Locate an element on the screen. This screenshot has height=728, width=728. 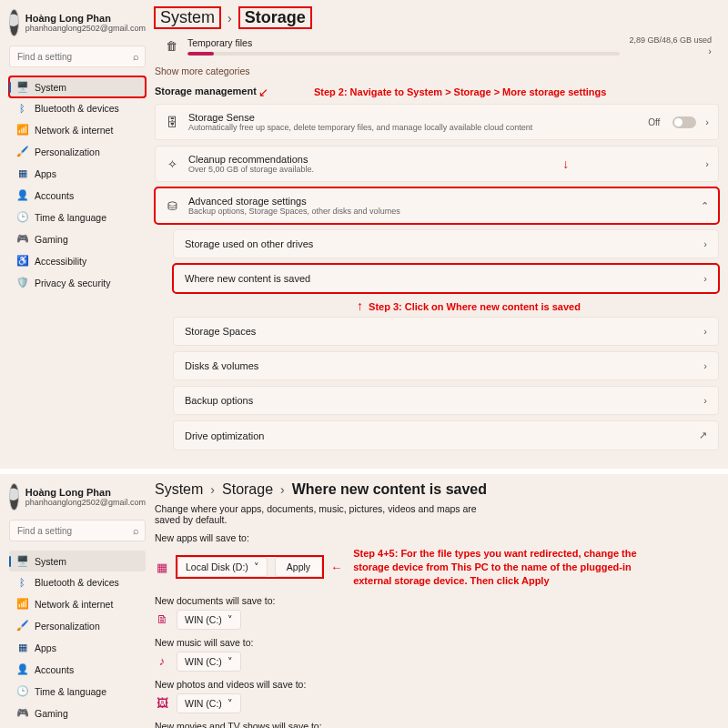
adv-item-storage-spaces: Storage Spaces› is located at coordinates (446, 331).